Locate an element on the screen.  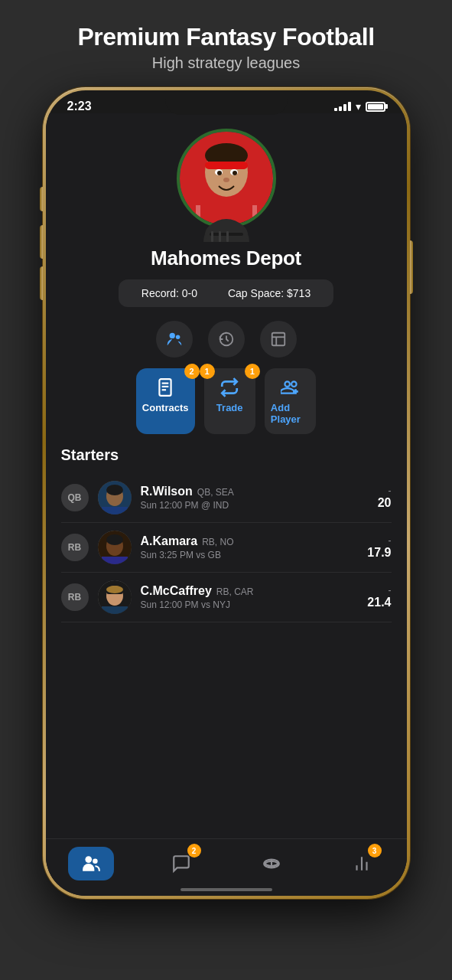
page-subtitle: High strategy leagues is located at coordinates (226, 63).